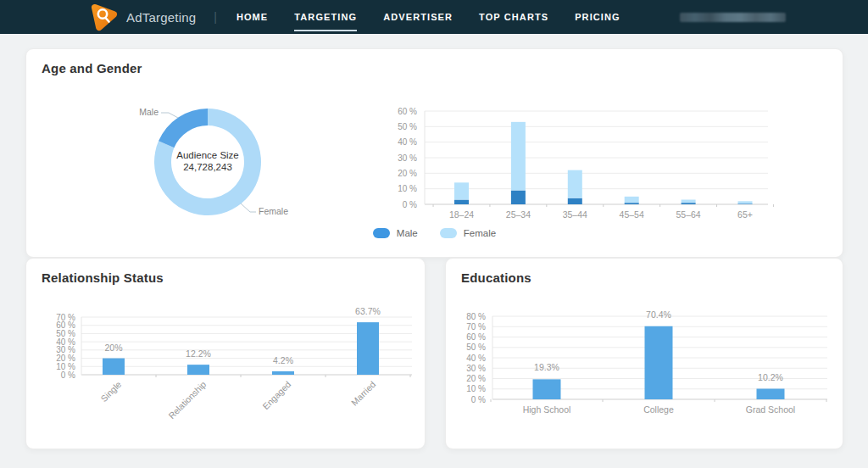  What do you see at coordinates (632, 214) in the screenshot?
I see `svg-text: 45–54` at bounding box center [632, 214].